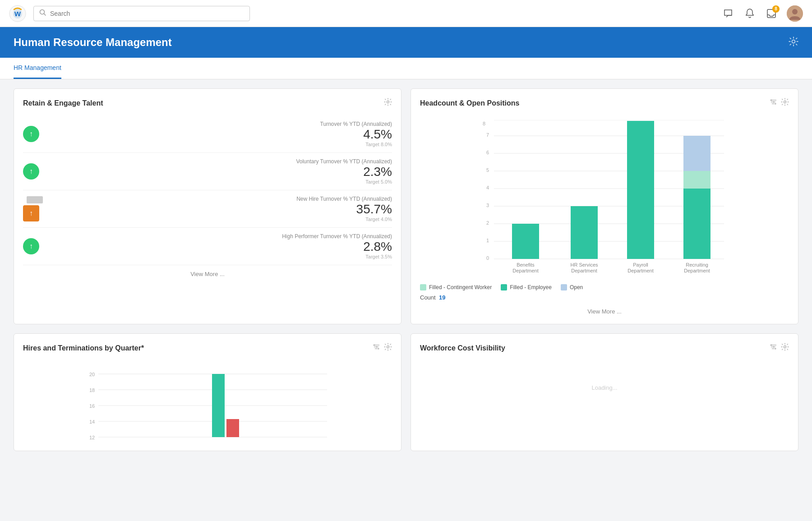  Describe the element at coordinates (785, 348) in the screenshot. I see `workforce-settings-icon` at that location.